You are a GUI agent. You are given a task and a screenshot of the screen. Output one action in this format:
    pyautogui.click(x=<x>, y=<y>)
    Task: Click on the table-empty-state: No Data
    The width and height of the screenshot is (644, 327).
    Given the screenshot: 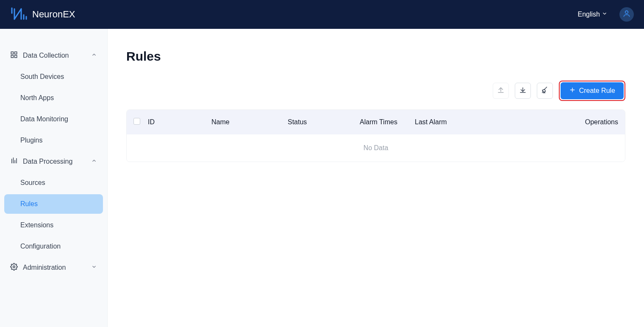 What is the action you would take?
    pyautogui.click(x=376, y=148)
    